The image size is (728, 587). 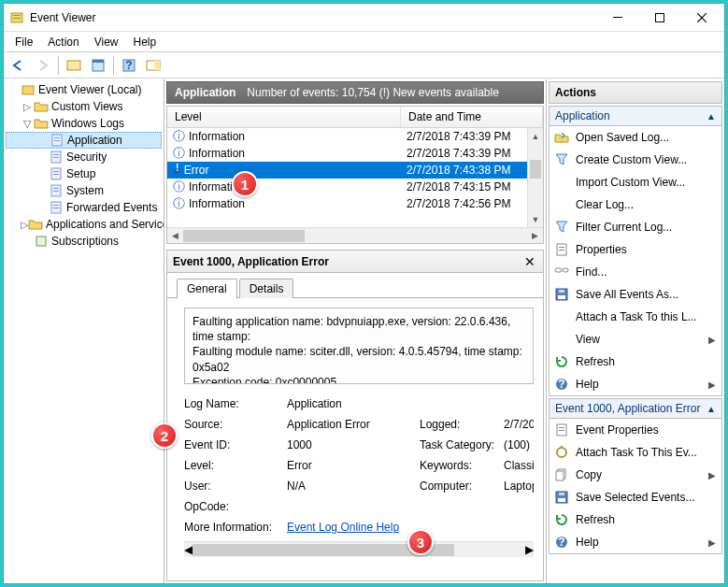 I want to click on center-header-sub: Number of events: 10,754 (!) New events …, so click(x=372, y=93).